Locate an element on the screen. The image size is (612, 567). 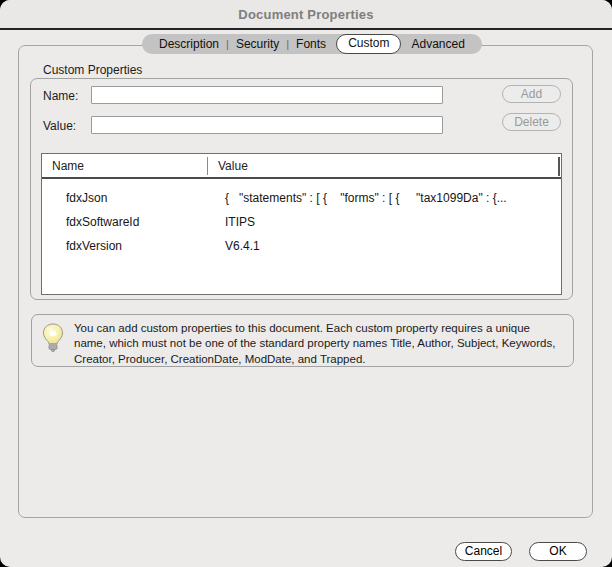
info-box: You can add custom properties to this do… is located at coordinates (302, 340).